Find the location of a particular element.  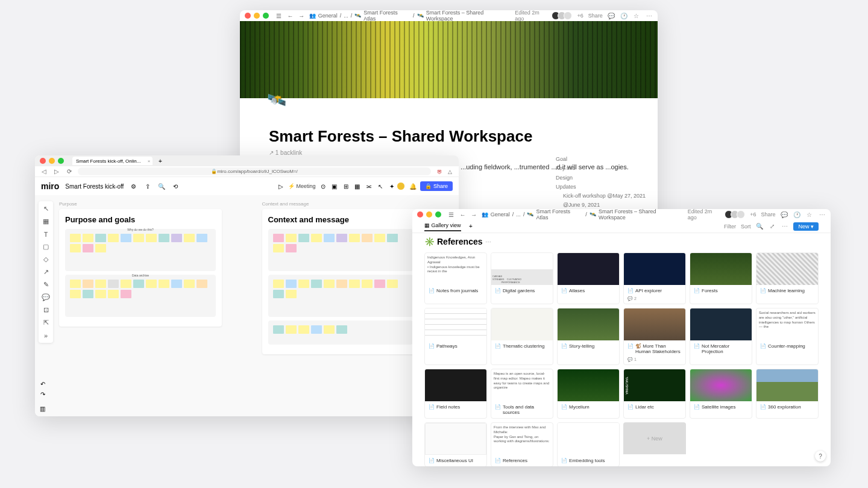

minimap-icon: ▥ is located at coordinates (42, 408).